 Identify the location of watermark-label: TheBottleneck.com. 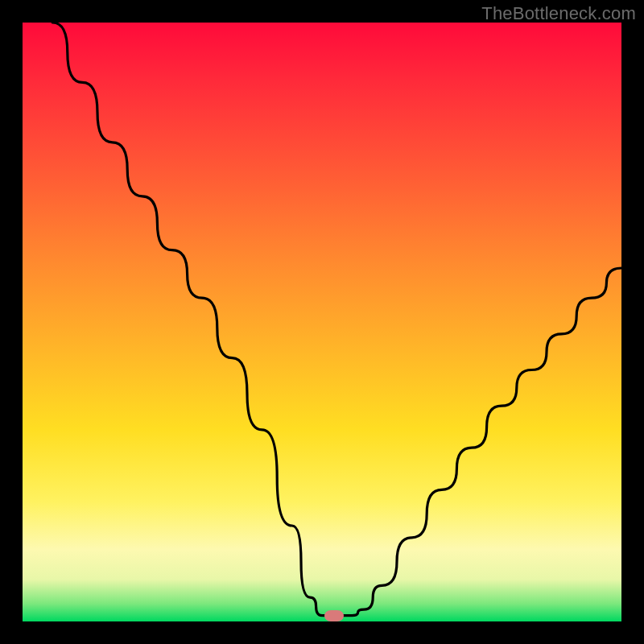
(559, 14).